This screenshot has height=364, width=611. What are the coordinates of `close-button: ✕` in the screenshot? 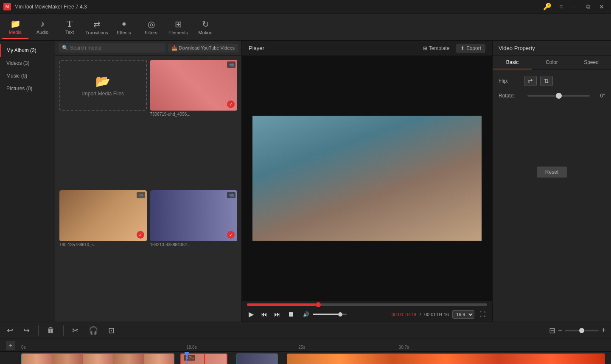 It's located at (602, 7).